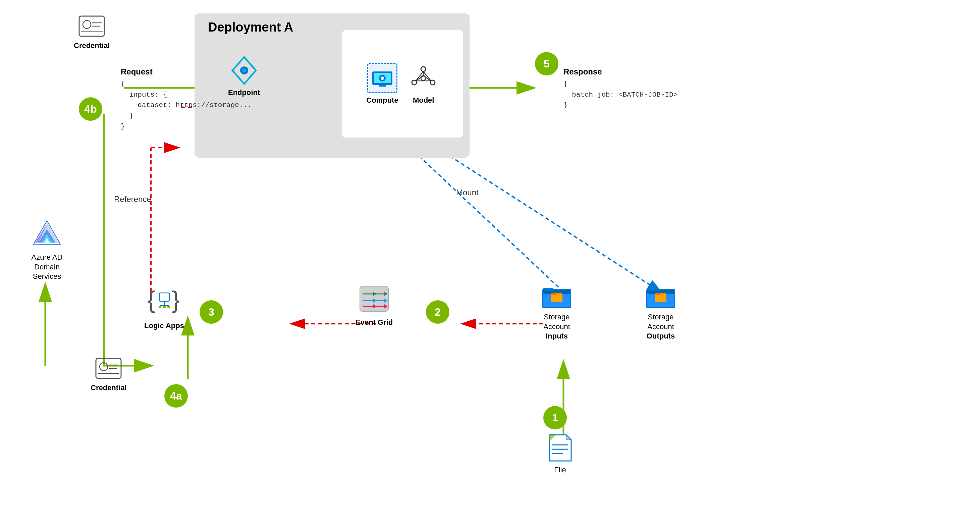 Image resolution: width=980 pixels, height=518 pixels. I want to click on azure-ad-icon, so click(47, 234).